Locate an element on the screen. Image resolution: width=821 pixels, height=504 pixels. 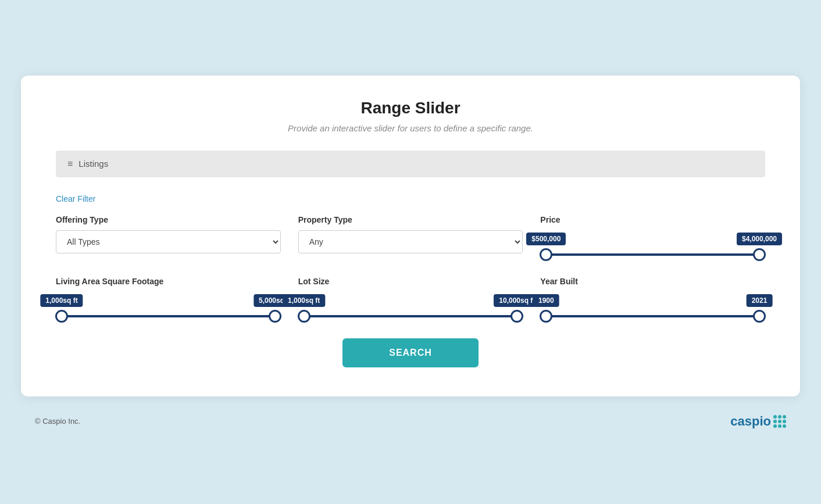
filter-row-1: Offering Type All Types For Sale For Ren… is located at coordinates (410, 235).